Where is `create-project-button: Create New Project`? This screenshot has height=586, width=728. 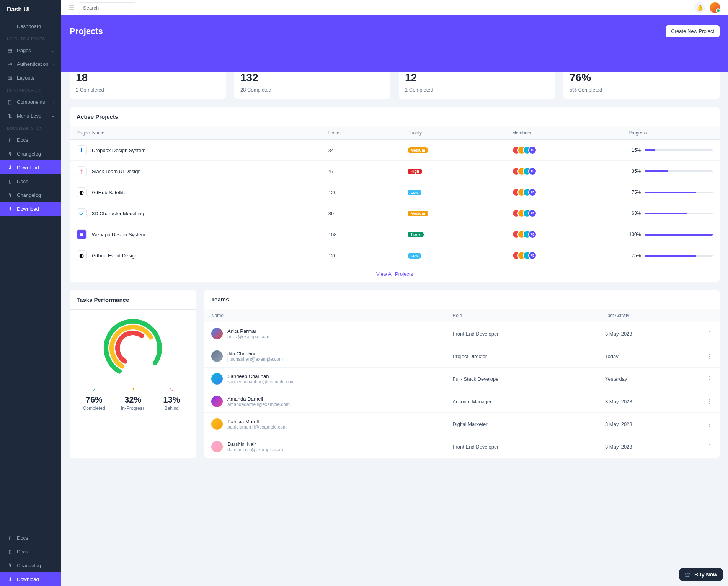 create-project-button: Create New Project is located at coordinates (693, 31).